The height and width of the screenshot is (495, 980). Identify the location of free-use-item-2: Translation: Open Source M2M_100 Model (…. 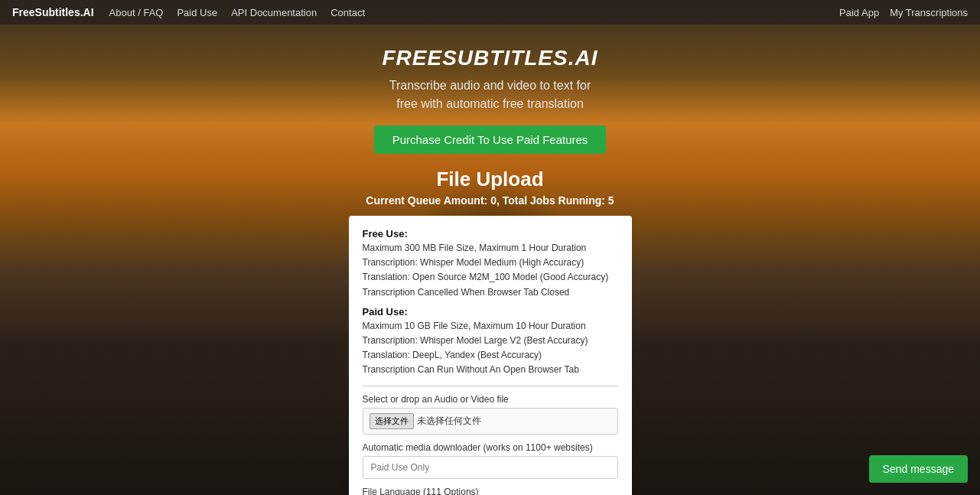
(490, 277).